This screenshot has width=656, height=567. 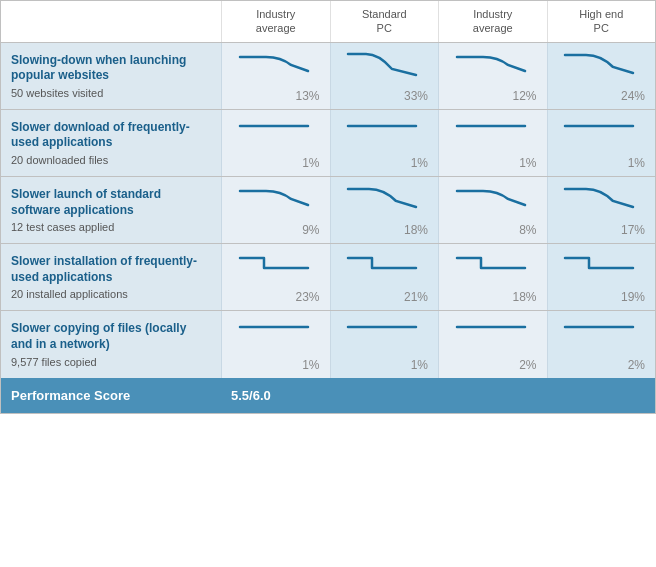 I want to click on cell-value: 12%, so click(x=493, y=96).